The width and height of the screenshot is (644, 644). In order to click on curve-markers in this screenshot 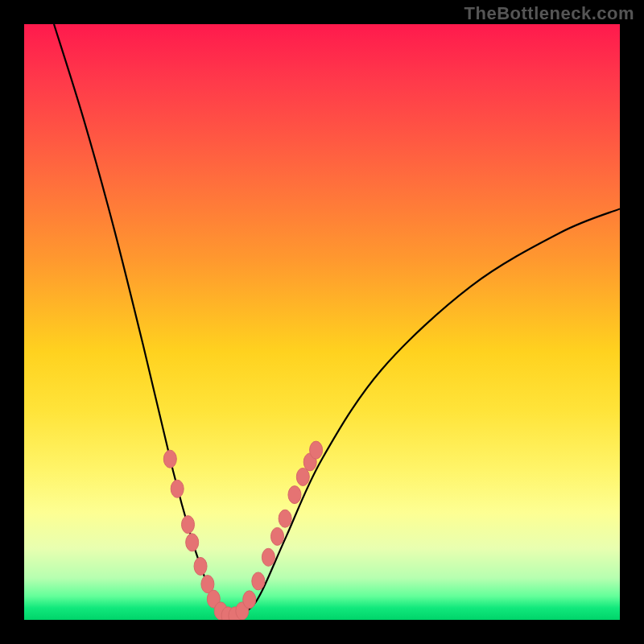, I will do `click(243, 530)`.